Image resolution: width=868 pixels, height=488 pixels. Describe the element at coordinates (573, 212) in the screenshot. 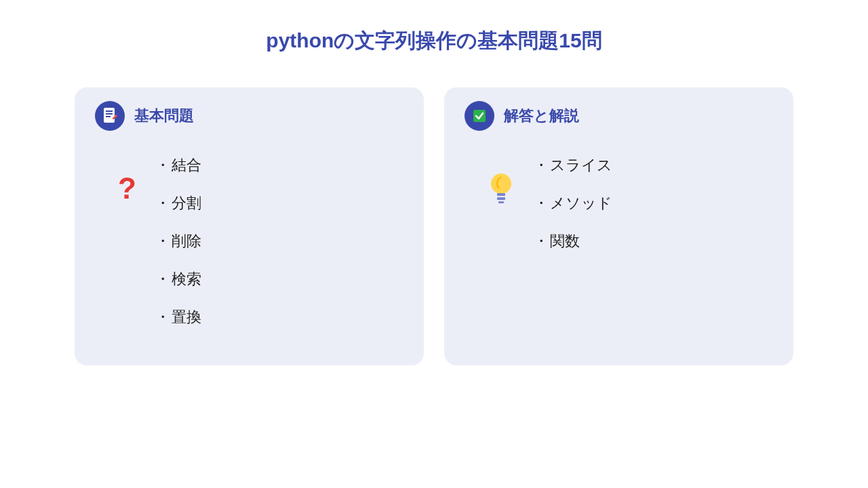

I see `item-list: スライス メソッド 関数` at that location.